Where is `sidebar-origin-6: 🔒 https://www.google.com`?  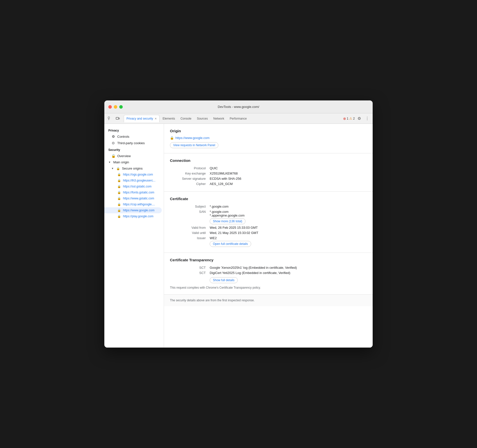 sidebar-origin-6: 🔒 https://www.google.com is located at coordinates (133, 210).